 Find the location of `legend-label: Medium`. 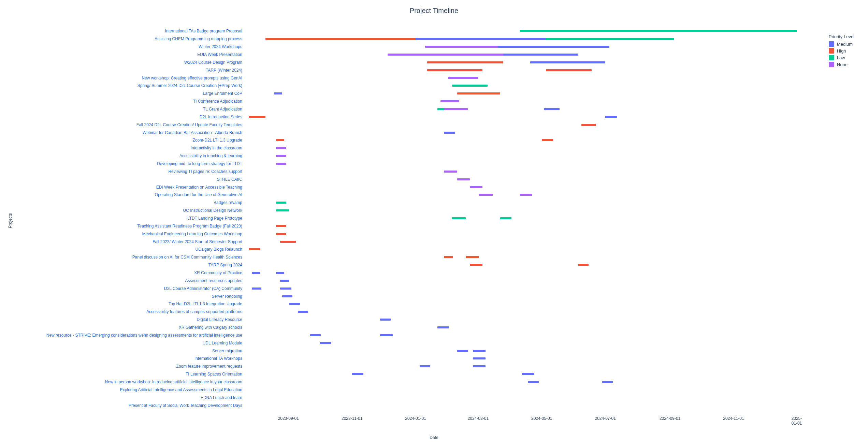

legend-label: Medium is located at coordinates (845, 44).